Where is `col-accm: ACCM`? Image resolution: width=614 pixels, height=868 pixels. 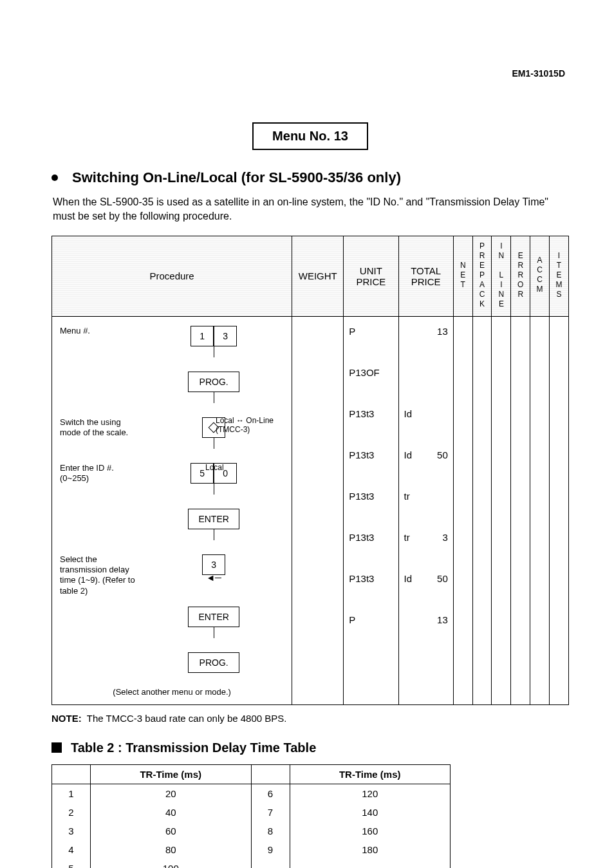
col-accm: ACCM is located at coordinates (540, 276).